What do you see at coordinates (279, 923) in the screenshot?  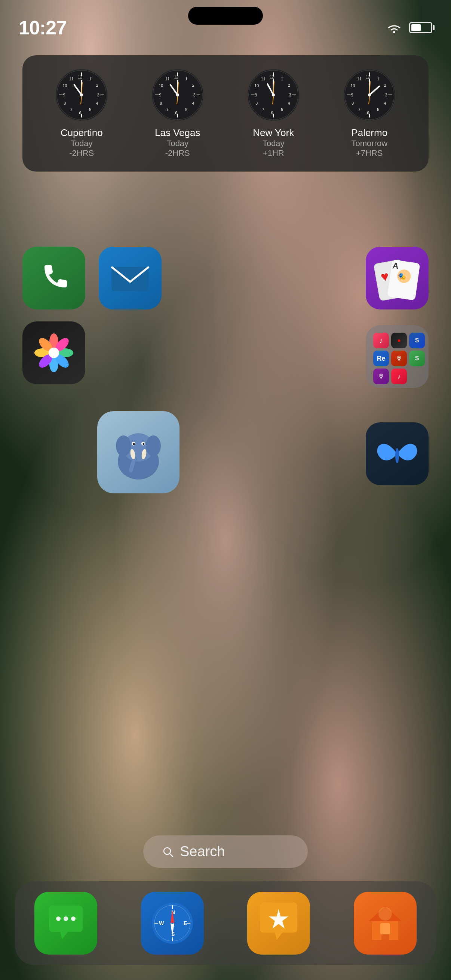 I see `superstar-icon` at bounding box center [279, 923].